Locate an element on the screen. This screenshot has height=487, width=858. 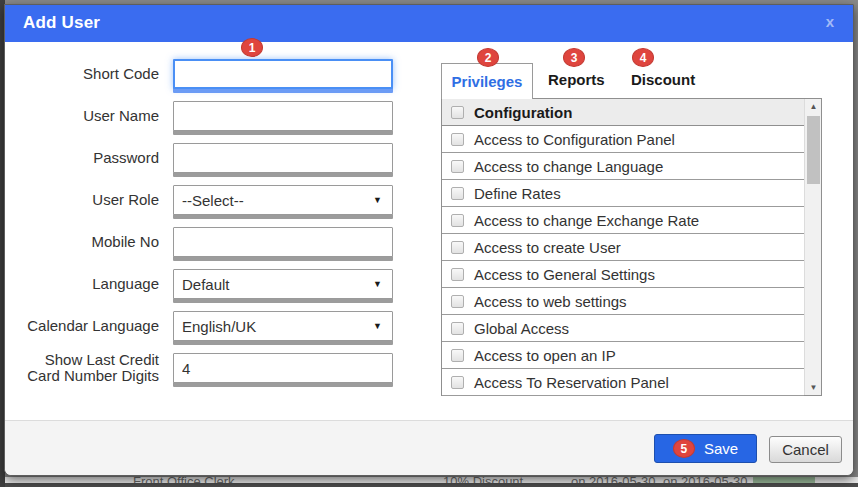
cancel-button-label: Cancel is located at coordinates (806, 450).